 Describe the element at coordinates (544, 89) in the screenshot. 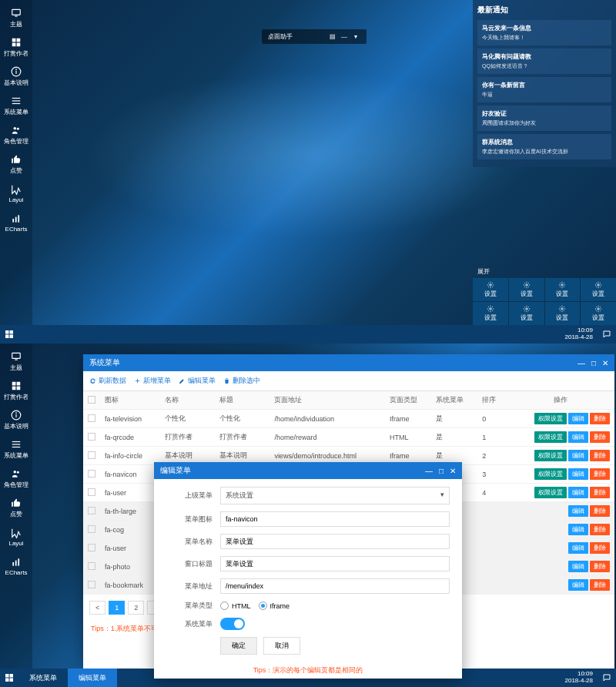

I see `notif-item: 你有一条新留言牛逼` at that location.